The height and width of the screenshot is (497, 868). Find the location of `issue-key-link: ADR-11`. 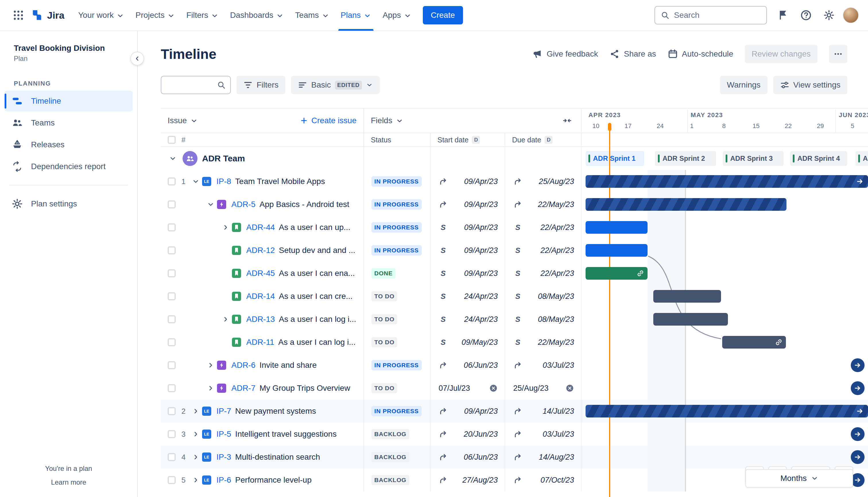

issue-key-link: ADR-11 is located at coordinates (260, 342).